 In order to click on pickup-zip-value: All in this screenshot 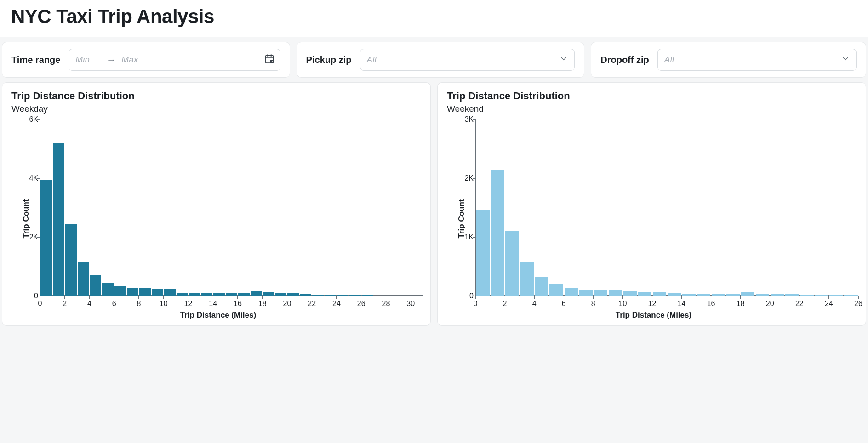, I will do `click(371, 60)`.